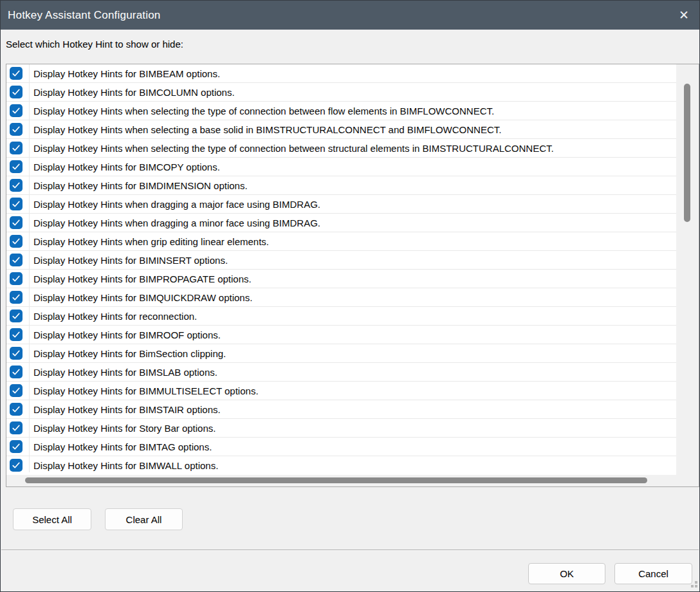  Describe the element at coordinates (115, 317) in the screenshot. I see `list-item-label: Display Hotkey Hints for reconnection.` at that location.